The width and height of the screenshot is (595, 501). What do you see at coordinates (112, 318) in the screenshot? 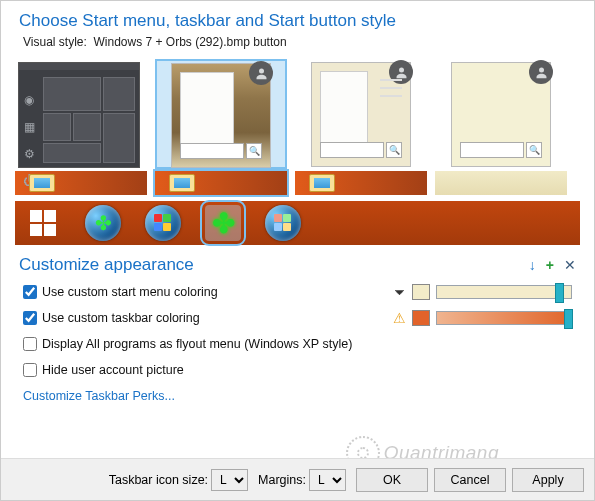
I see `checkbox-taskbar: Use custom taskbar coloring` at bounding box center [112, 318].